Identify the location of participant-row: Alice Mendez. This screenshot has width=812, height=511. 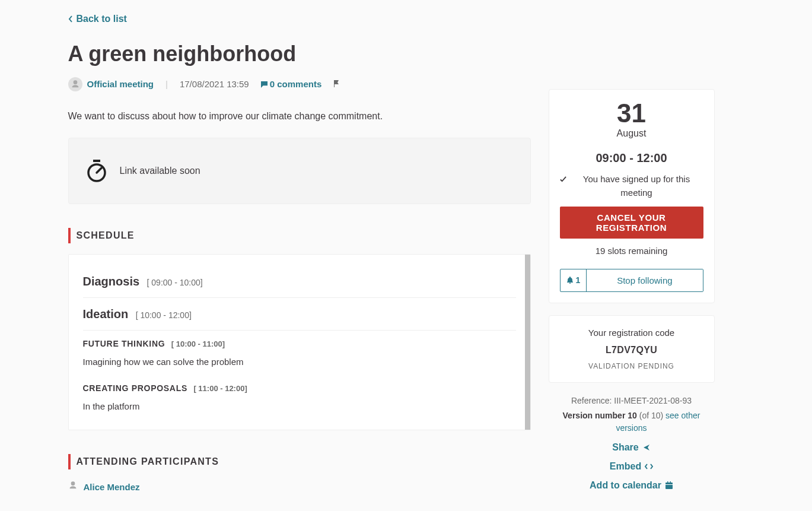
(300, 487).